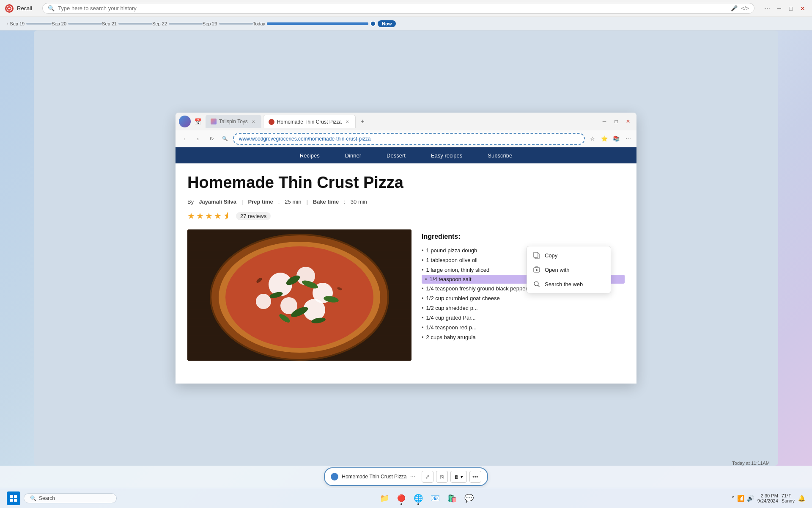 The width and height of the screenshot is (812, 508). I want to click on timeline-section-sep20: Sep 20, so click(77, 24).